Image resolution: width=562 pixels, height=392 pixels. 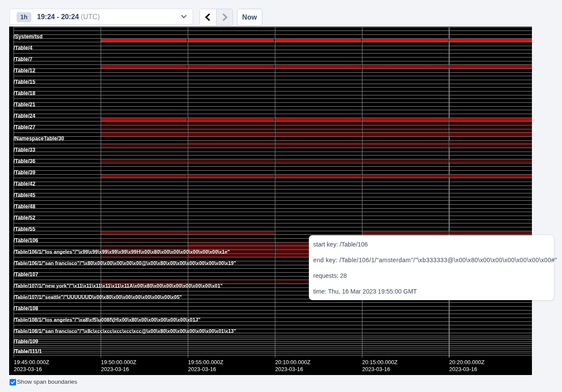 What do you see at coordinates (28, 37) in the screenshot?
I see `svg-text: /System/tsd` at bounding box center [28, 37].